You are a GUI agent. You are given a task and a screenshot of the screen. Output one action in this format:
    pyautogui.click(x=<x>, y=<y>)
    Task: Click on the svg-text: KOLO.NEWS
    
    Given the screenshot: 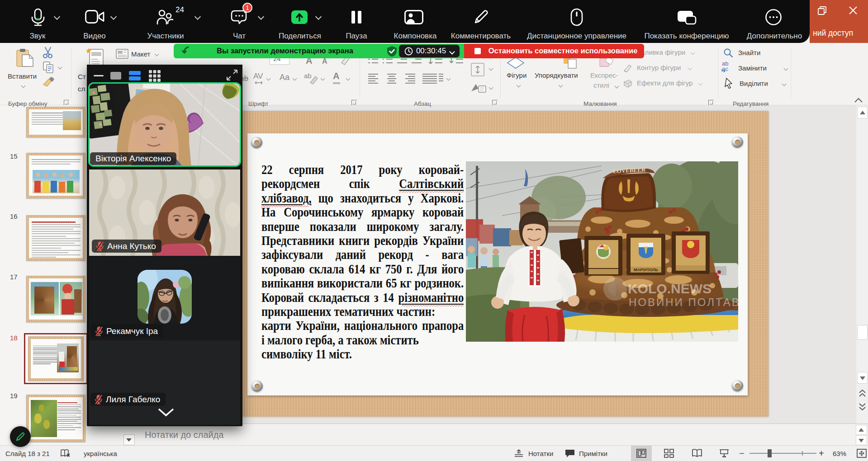 What is the action you would take?
    pyautogui.click(x=669, y=288)
    